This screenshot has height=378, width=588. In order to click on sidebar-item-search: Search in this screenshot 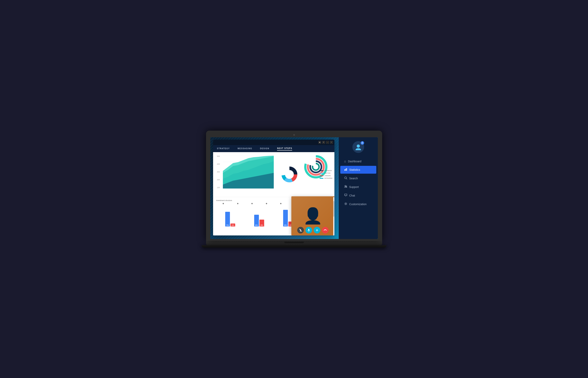, I will do `click(358, 178)`.